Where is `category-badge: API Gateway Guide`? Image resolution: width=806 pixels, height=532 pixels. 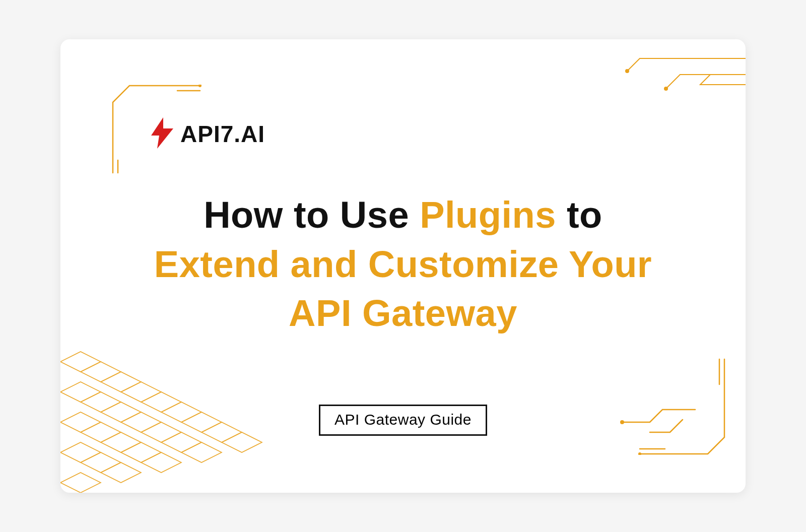
category-badge: API Gateway Guide is located at coordinates (403, 420).